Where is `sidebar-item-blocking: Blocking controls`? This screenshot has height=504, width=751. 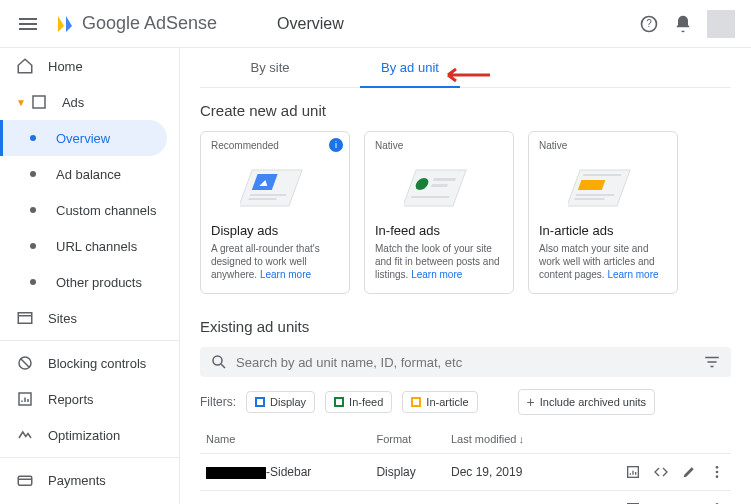
sidebar-item-blocking: Blocking controls is located at coordinates (90, 363).